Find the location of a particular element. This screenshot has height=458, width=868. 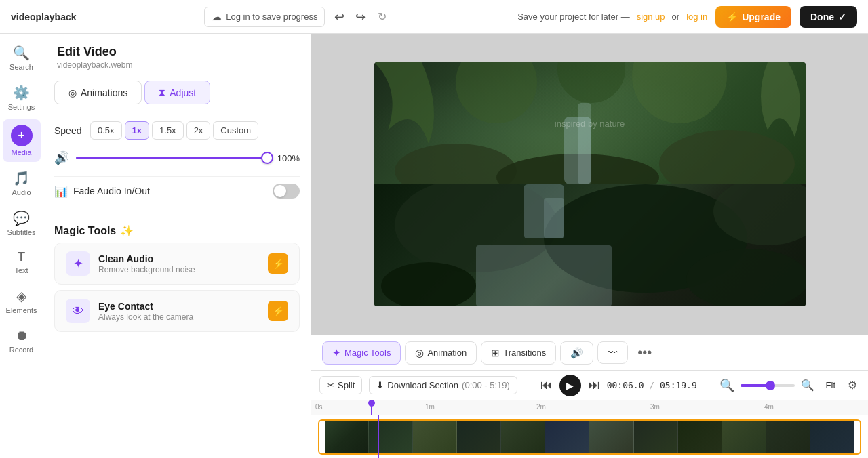

magic-tools-title: Magic Tools is located at coordinates (85, 231).